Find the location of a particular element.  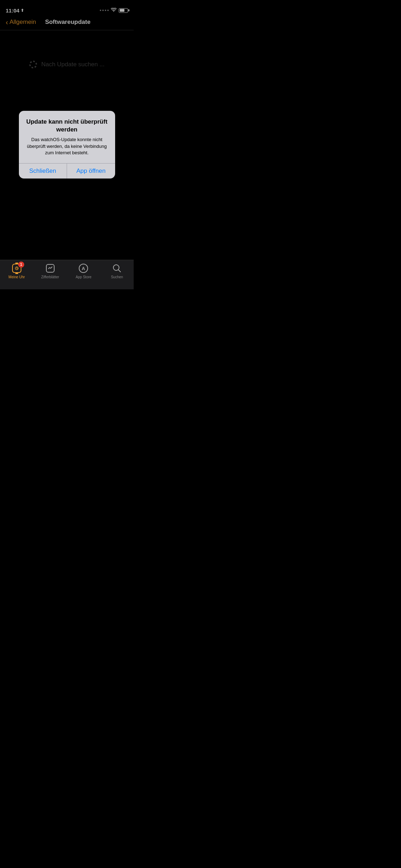

tab-label-meine-uhr: Meine Uhr is located at coordinates (17, 277).